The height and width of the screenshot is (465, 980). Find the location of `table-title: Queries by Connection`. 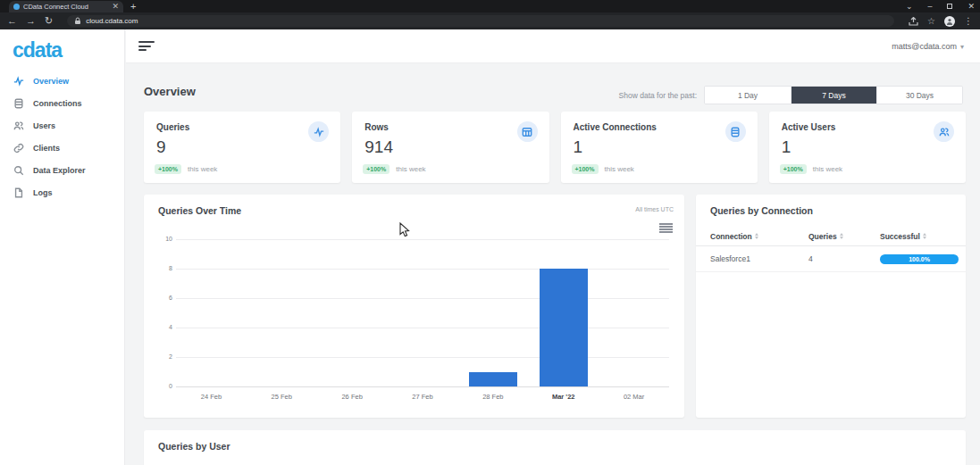

table-title: Queries by Connection is located at coordinates (761, 211).